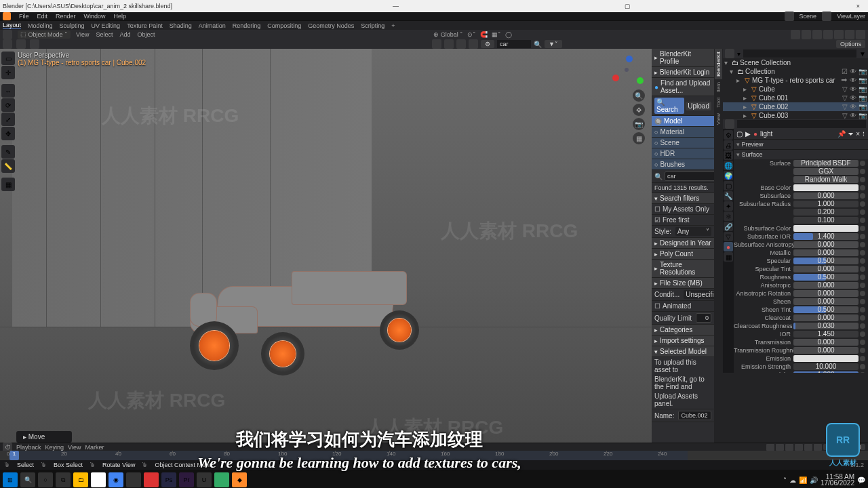  What do you see at coordinates (808, 447) in the screenshot?
I see `next-key-icon` at bounding box center [808, 447].